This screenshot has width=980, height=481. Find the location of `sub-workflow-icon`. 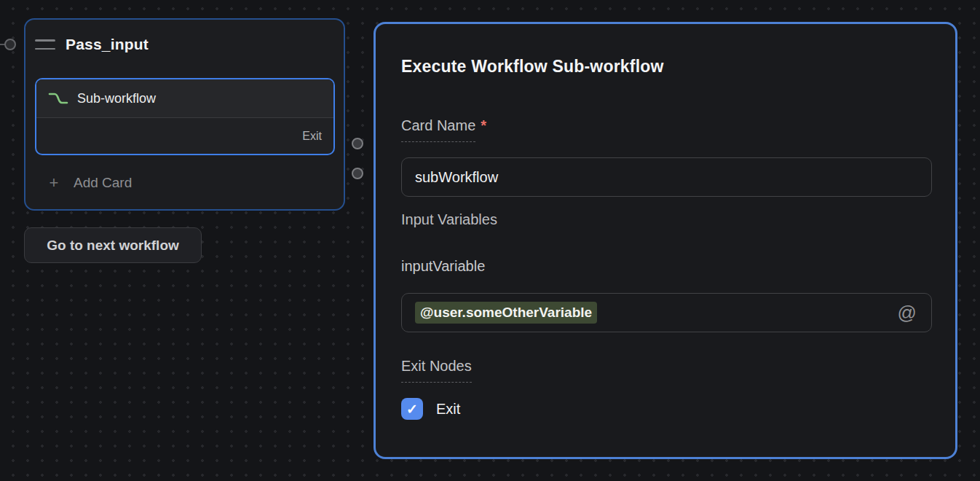

sub-workflow-icon is located at coordinates (59, 98).